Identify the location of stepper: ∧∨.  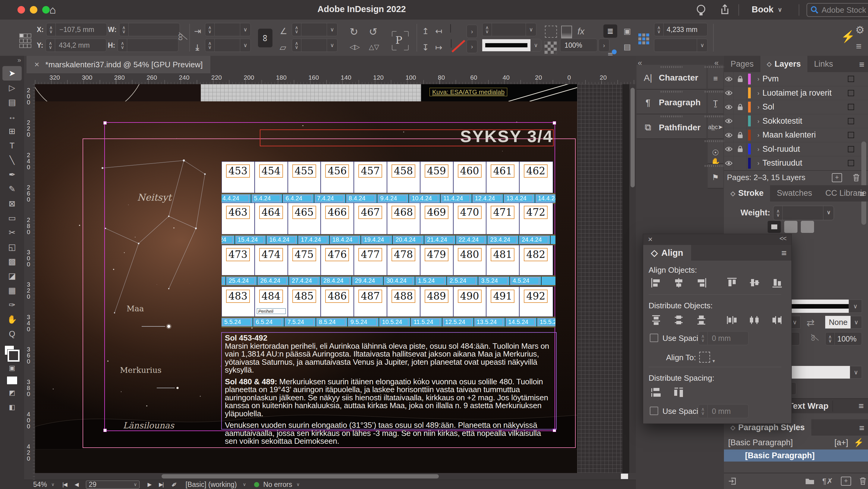
(51, 30).